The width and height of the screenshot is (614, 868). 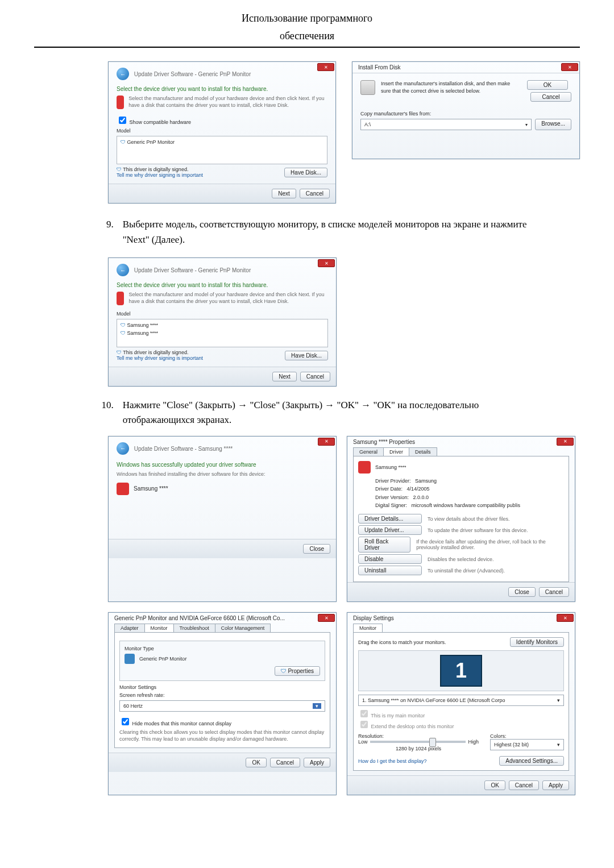 I want to click on tab-driver: Driver, so click(x=396, y=451).